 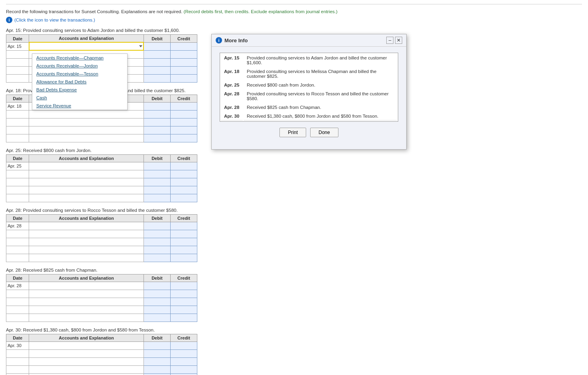 What do you see at coordinates (294, 20) in the screenshot?
I see `info-row: i (Click the icon to view the transactio…` at bounding box center [294, 20].